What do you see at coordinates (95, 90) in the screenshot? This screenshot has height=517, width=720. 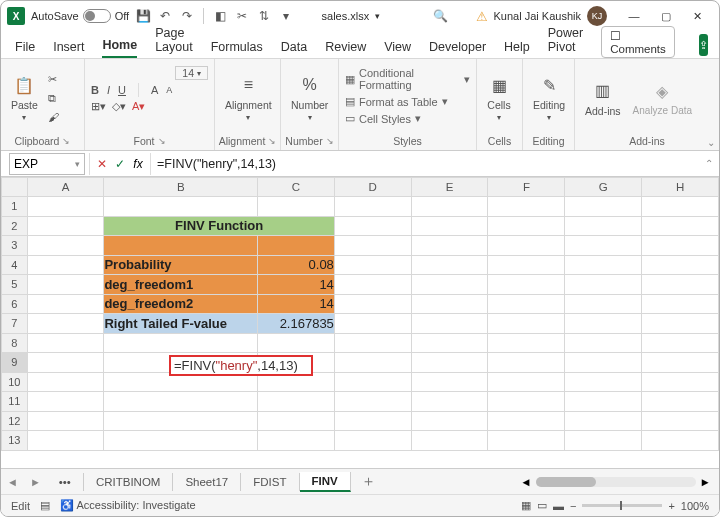 I see `bold-button: B` at bounding box center [95, 90].